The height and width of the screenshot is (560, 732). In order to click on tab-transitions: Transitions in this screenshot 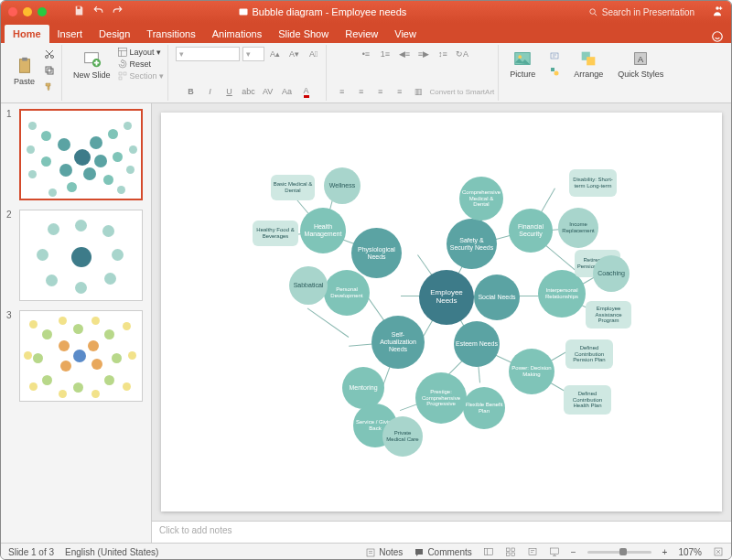, I will do `click(170, 34)`.